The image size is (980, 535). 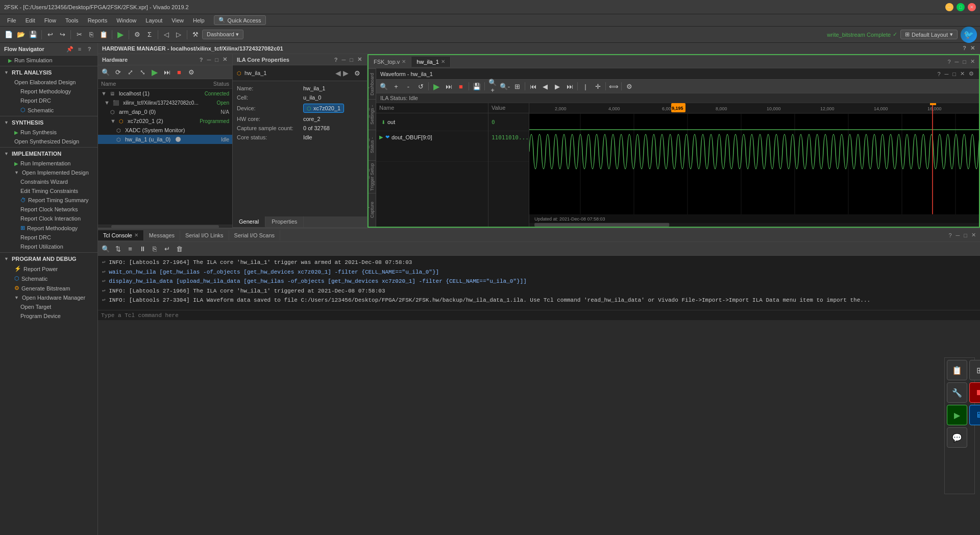 What do you see at coordinates (199, 20) in the screenshot?
I see `menu-help: Help` at bounding box center [199, 20].